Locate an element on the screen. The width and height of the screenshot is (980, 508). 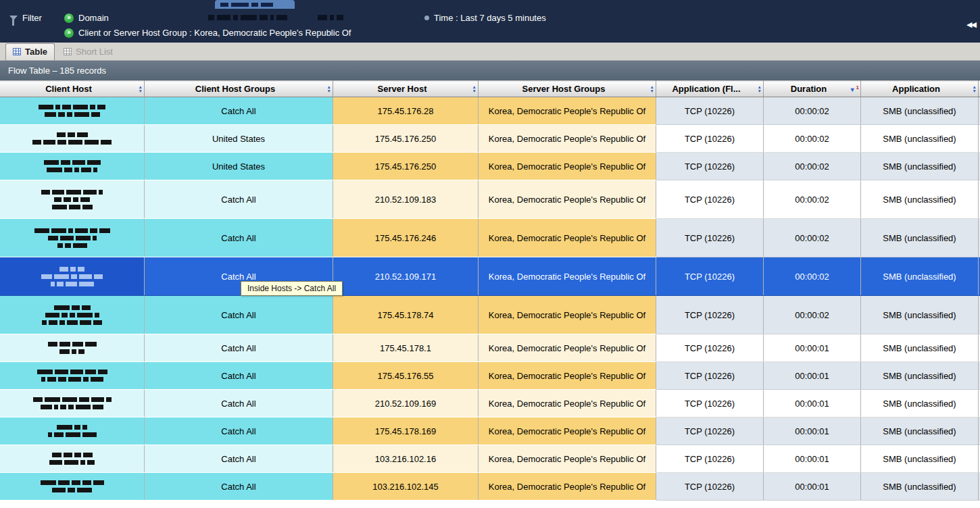
cell-server-host: 103.216.102.145 is located at coordinates (406, 486).